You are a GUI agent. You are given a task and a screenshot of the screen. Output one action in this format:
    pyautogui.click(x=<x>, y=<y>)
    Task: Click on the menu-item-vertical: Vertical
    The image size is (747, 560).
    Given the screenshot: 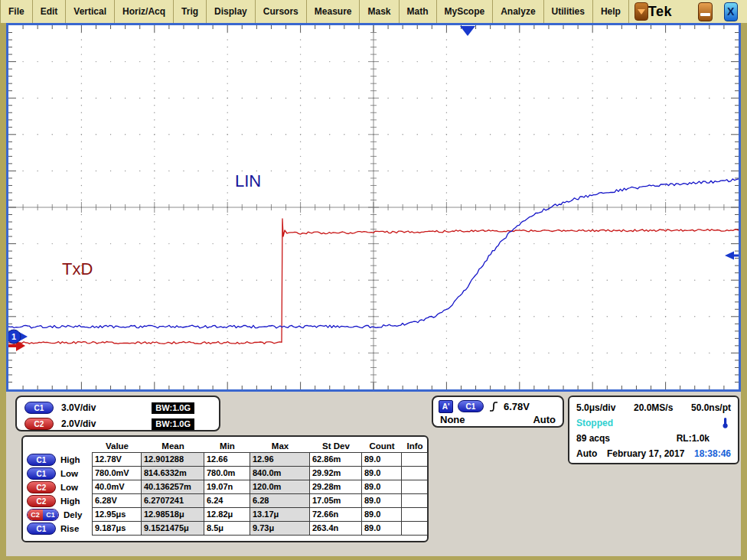 What is the action you would take?
    pyautogui.click(x=90, y=11)
    